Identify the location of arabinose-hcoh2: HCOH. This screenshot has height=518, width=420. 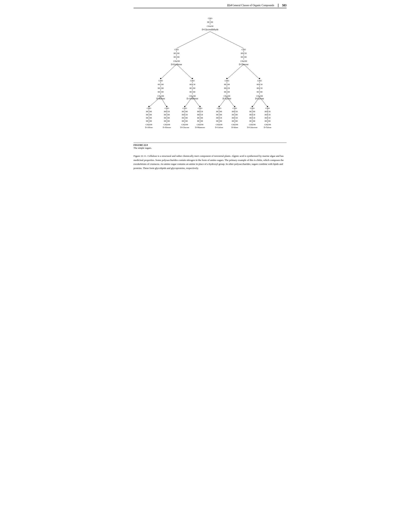
(192, 88).